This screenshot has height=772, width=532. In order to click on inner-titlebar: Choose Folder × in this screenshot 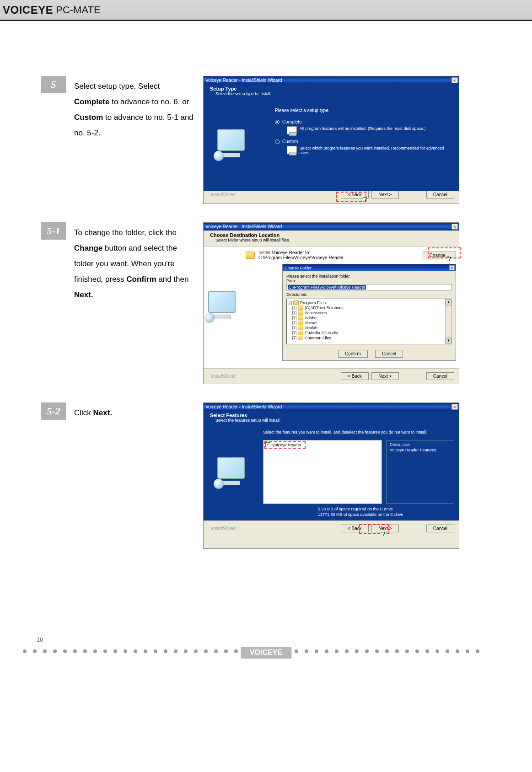, I will do `click(369, 268)`.